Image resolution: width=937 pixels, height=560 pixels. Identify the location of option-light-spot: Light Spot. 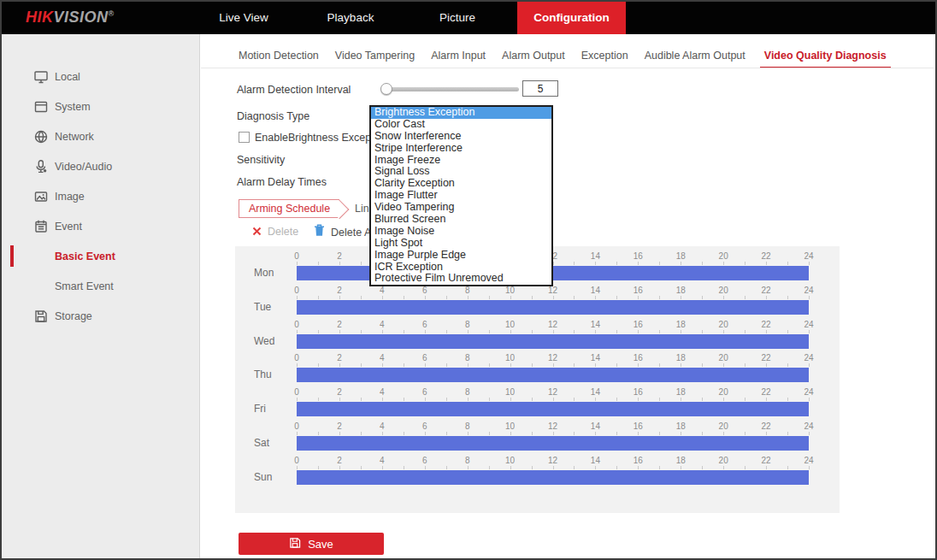
(462, 244).